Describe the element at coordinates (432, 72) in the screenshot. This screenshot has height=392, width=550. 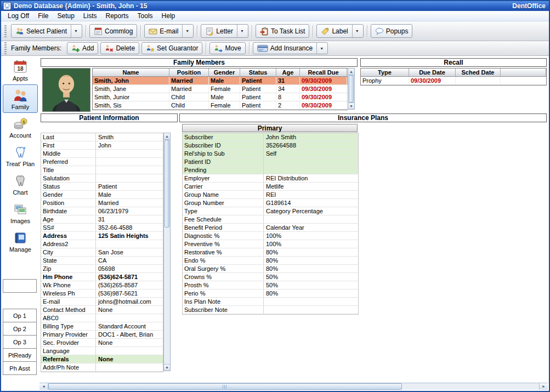
I see `recall-col-due-date: Due Date` at that location.